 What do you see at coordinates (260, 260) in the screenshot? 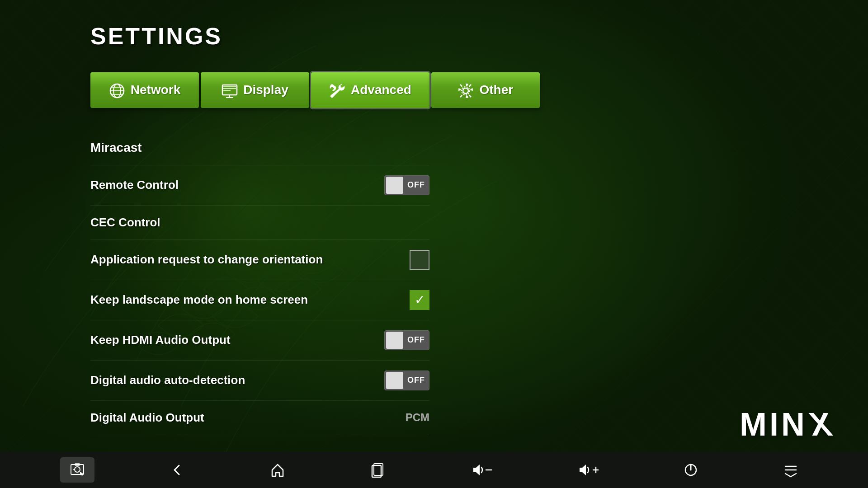
I see `setting-app-orientation: Application request to change orientatio…` at bounding box center [260, 260].